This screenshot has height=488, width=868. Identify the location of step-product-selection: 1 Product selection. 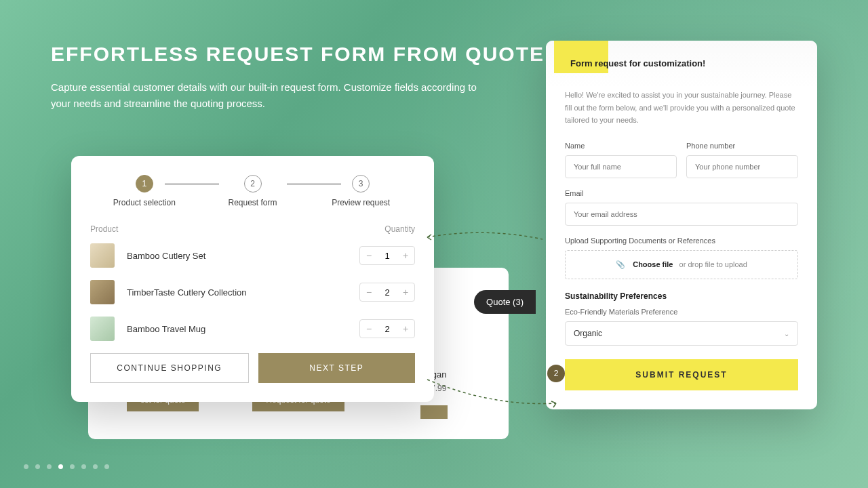
(144, 191).